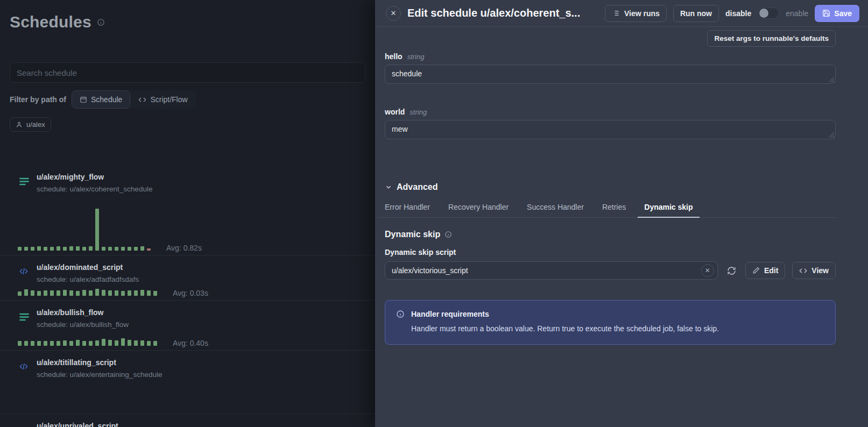 Image resolution: width=868 pixels, height=427 pixels. I want to click on owner-filter-chip: u/alex, so click(30, 125).